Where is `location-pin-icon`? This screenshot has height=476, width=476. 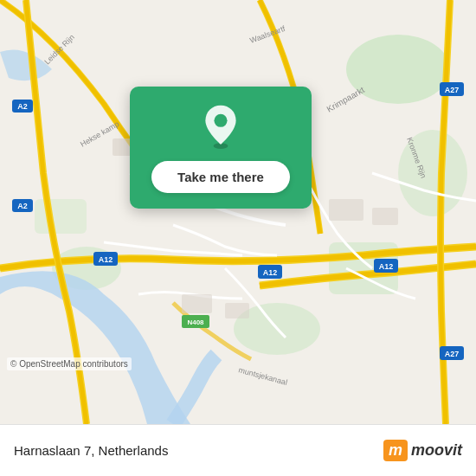
location-pin-icon is located at coordinates (221, 126).